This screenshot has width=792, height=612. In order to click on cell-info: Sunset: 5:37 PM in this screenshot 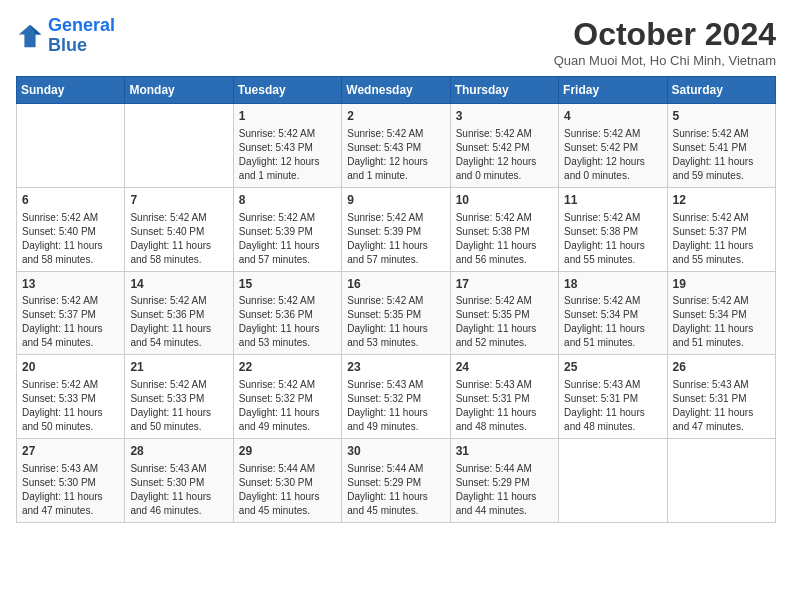, I will do `click(70, 315)`.